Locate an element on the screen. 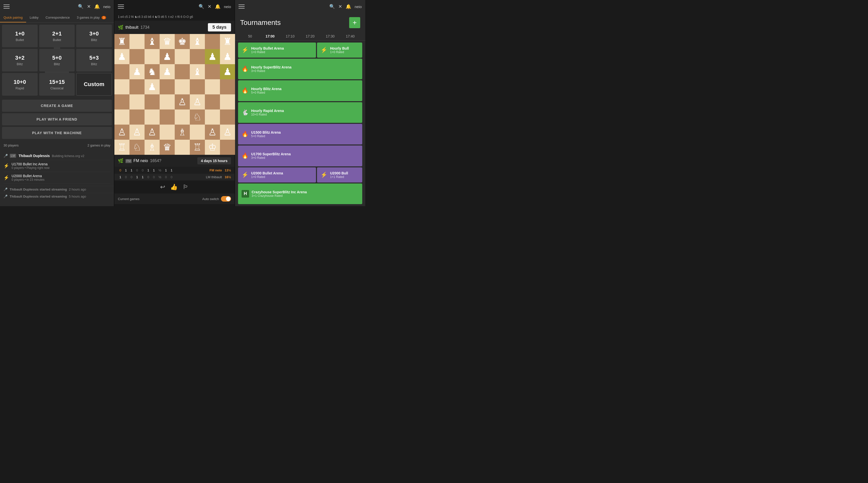  square-b8 is located at coordinates (137, 42).